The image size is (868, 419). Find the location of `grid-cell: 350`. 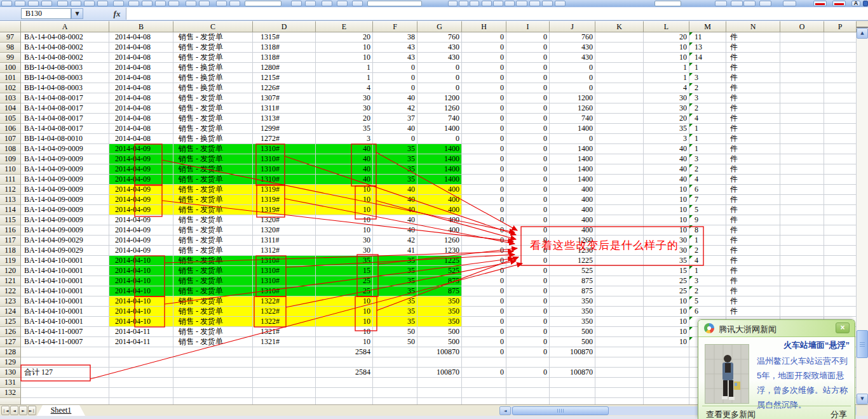

grid-cell: 350 is located at coordinates (573, 312).